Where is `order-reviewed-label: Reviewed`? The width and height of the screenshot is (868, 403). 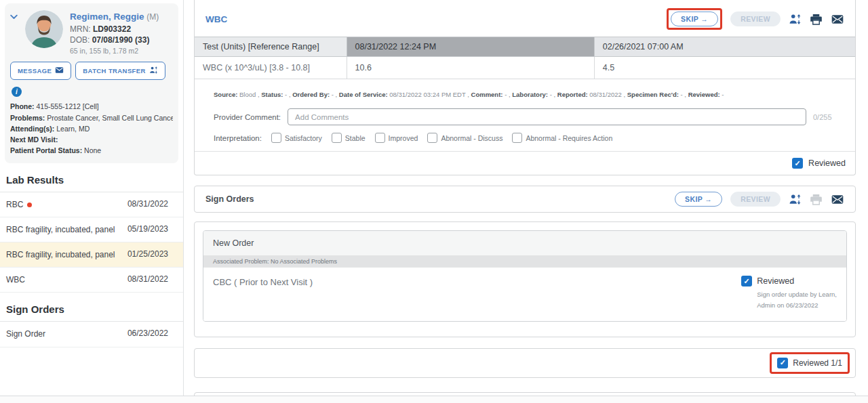 order-reviewed-label: Reviewed is located at coordinates (776, 281).